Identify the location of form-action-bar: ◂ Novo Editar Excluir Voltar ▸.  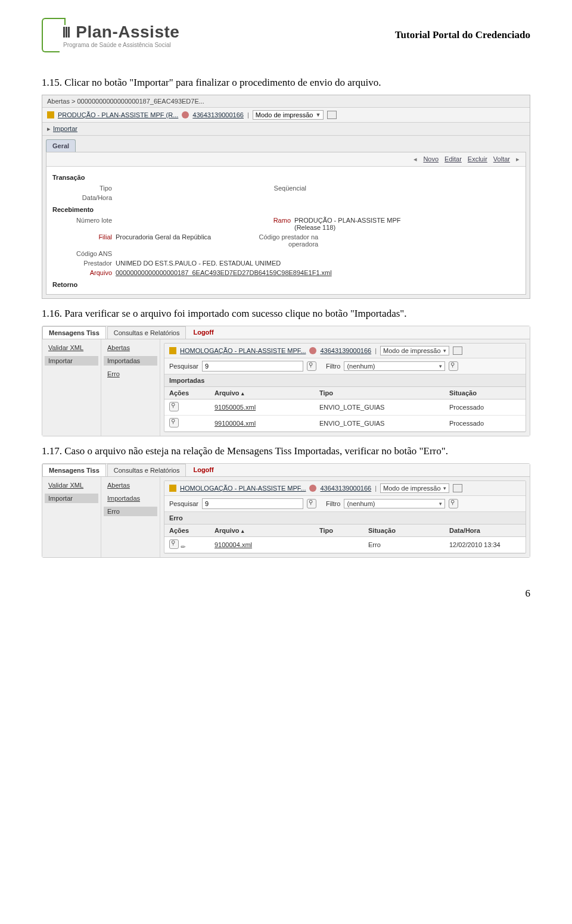
(286, 160).